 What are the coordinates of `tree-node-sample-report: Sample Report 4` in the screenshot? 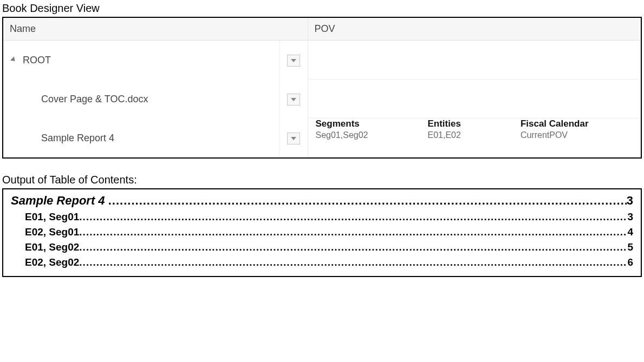 It's located at (141, 138).